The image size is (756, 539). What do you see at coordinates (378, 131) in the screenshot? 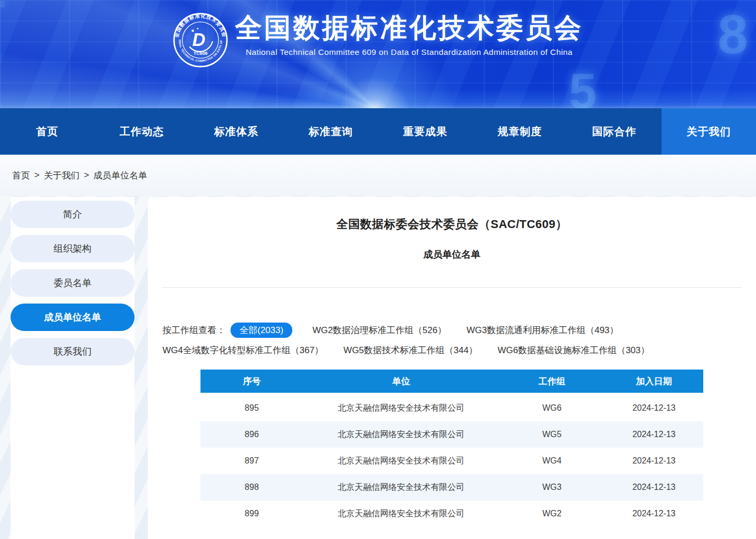
I see `main-nav: 首页工作动态标准体系标准查询重要成果规章制度国际合作关于我们` at bounding box center [378, 131].